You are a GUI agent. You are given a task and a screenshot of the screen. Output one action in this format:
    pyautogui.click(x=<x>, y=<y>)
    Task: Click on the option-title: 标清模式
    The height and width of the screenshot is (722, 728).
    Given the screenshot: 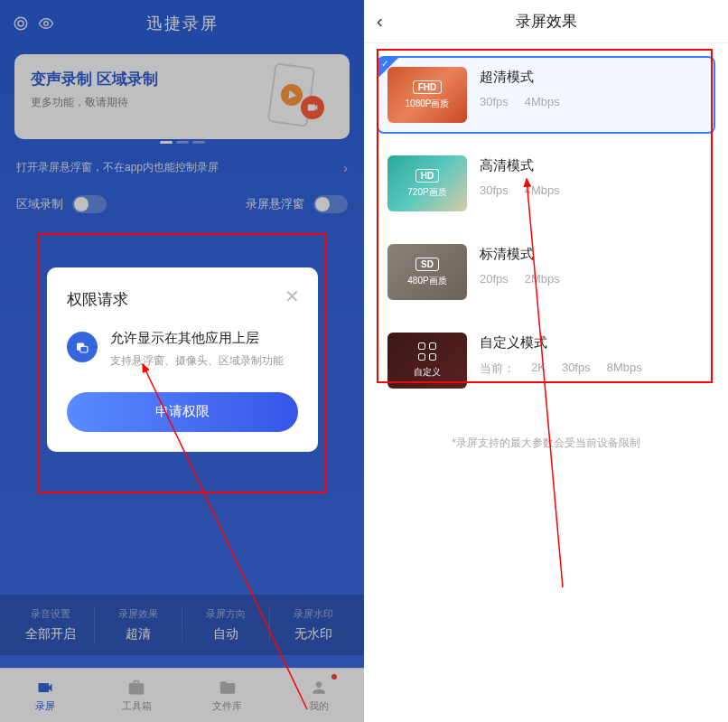 What is the action you would take?
    pyautogui.click(x=593, y=255)
    